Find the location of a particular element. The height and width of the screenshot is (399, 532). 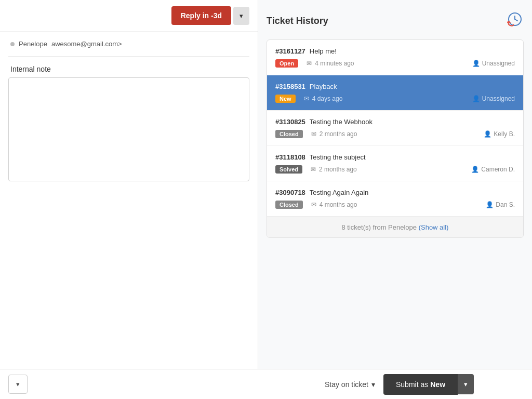

bottom-right: Stay on ticket ▾ Submit as New ▾ is located at coordinates (395, 384).